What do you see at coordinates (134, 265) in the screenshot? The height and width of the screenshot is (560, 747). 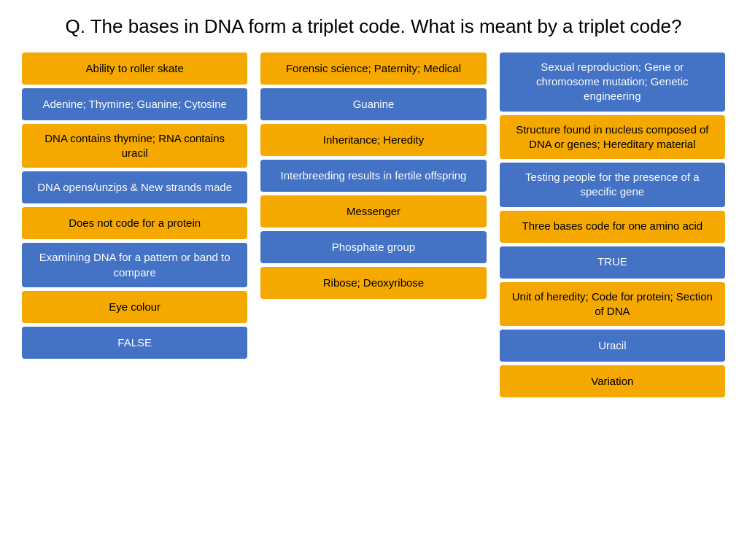 I see `card-col1-row6: Examining DNA for a pattern or band to c…` at bounding box center [134, 265].